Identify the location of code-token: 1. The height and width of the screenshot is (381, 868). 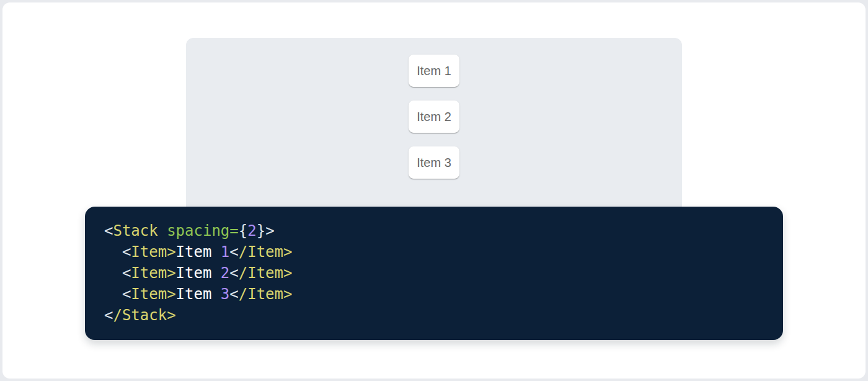
(225, 252).